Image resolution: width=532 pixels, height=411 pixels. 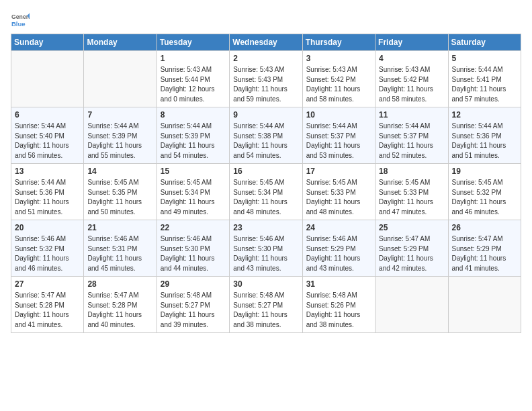 What do you see at coordinates (339, 192) in the screenshot?
I see `calendar-cell: 17Sunrise: 5:45 AM Sunset: 5:33 PM Dayli…` at bounding box center [339, 192].